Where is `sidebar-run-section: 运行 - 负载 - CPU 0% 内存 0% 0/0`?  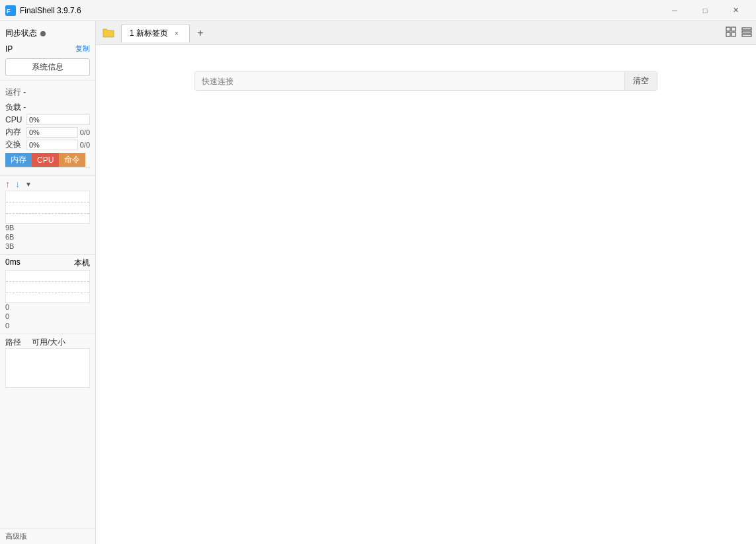 sidebar-run-section: 运行 - 负载 - CPU 0% 内存 0% 0/0 is located at coordinates (48, 128).